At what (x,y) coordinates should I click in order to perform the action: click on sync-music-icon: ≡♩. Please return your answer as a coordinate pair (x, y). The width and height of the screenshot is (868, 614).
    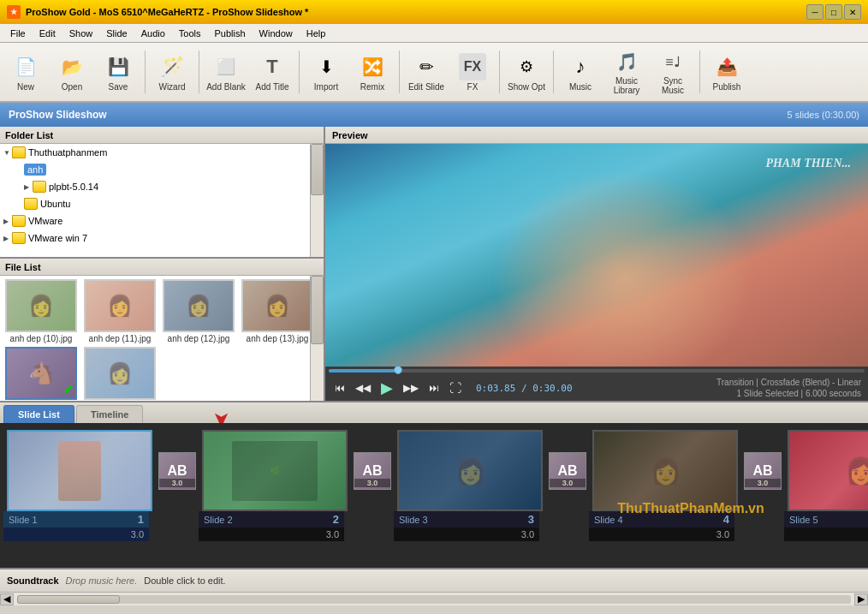
    Looking at the image, I should click on (673, 62).